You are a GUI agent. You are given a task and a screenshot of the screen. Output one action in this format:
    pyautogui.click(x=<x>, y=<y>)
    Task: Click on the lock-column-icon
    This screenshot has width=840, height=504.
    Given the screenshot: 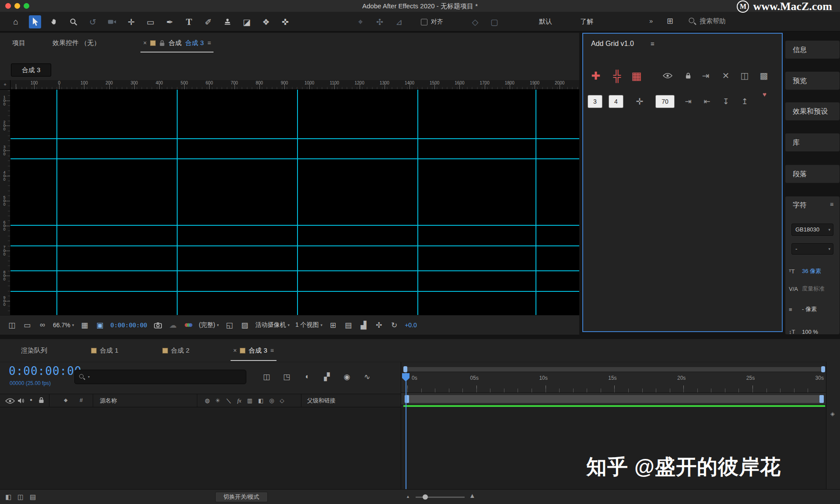 What is the action you would take?
    pyautogui.click(x=41, y=401)
    